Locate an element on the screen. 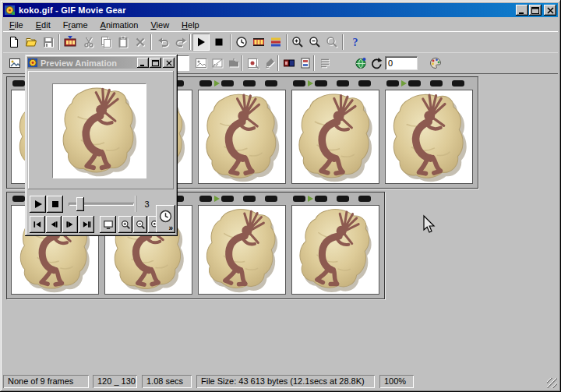  export-frame-button is located at coordinates (234, 63).